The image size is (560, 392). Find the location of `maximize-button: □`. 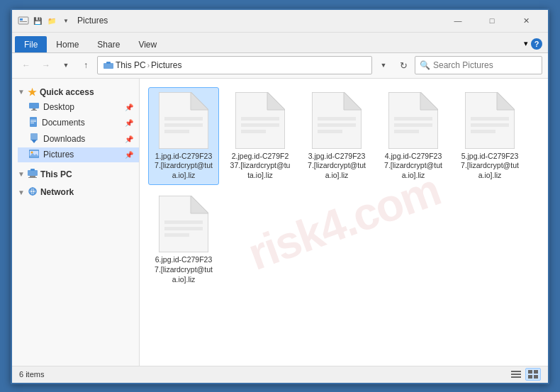

maximize-button: □ is located at coordinates (492, 21).